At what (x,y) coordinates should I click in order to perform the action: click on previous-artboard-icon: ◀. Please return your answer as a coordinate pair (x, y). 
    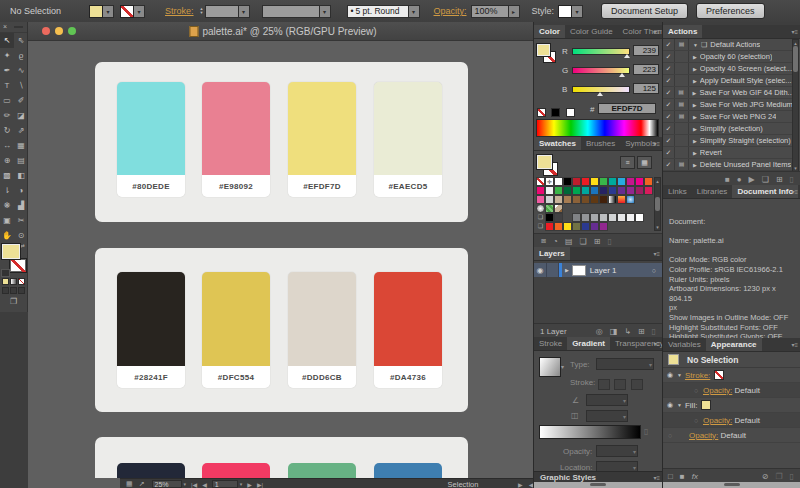
    Looking at the image, I should click on (204, 484).